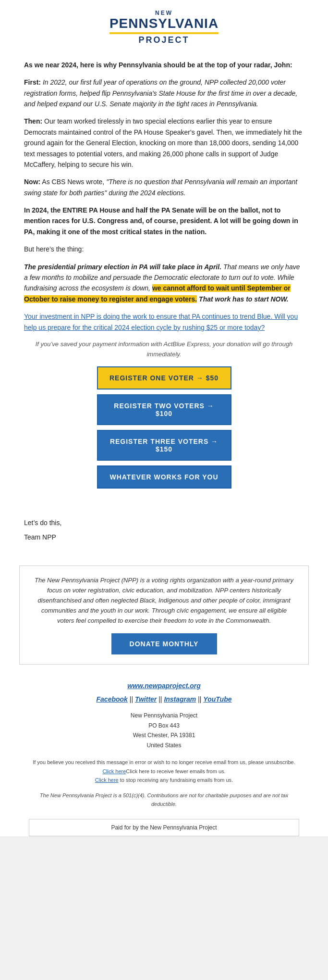 The height and width of the screenshot is (980, 328). What do you see at coordinates (164, 27) in the screenshot?
I see `logo-container: NEW PENNSYLVANIA PROJECT` at bounding box center [164, 27].